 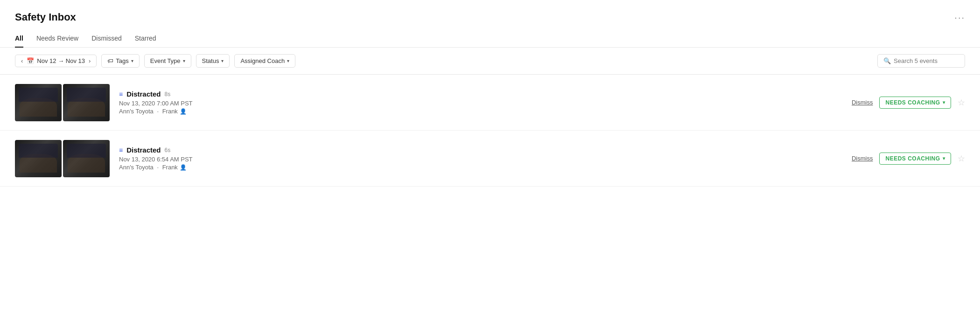 What do you see at coordinates (481, 103) in the screenshot?
I see `event-info: ≡ Distracted 8s Nov 13, 2020 7:00 AM PST…` at bounding box center [481, 103].